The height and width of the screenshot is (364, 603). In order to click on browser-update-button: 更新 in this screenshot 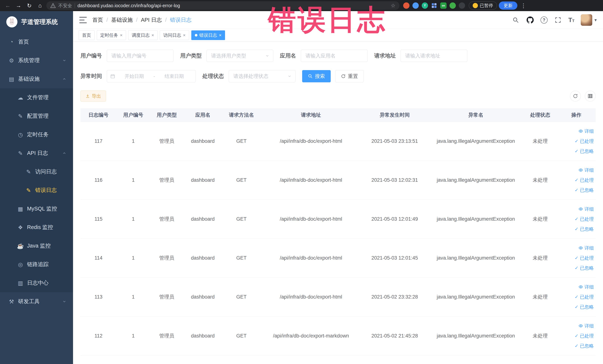, I will do `click(508, 5)`.